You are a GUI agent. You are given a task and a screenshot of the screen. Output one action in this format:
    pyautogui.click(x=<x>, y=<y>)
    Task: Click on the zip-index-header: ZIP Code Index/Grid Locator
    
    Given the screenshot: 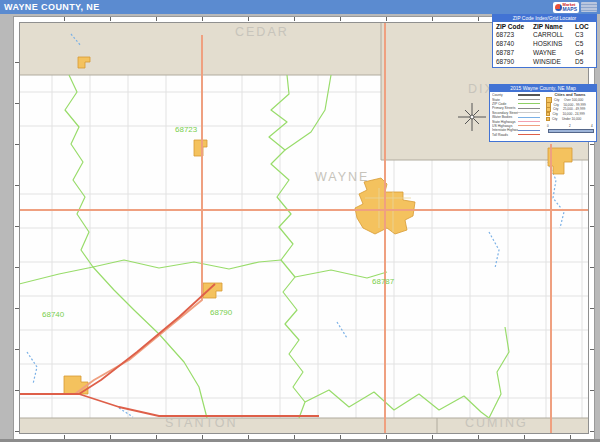 What is the action you would take?
    pyautogui.click(x=544, y=18)
    